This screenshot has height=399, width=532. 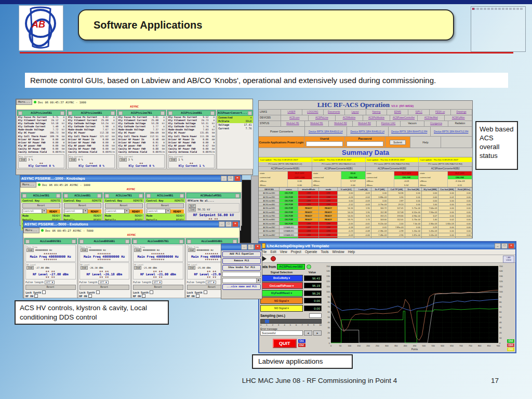 I want to click on labview-window: LhcAcsdspDisplay.vtt Template _ □ × File…, so click(x=388, y=297).